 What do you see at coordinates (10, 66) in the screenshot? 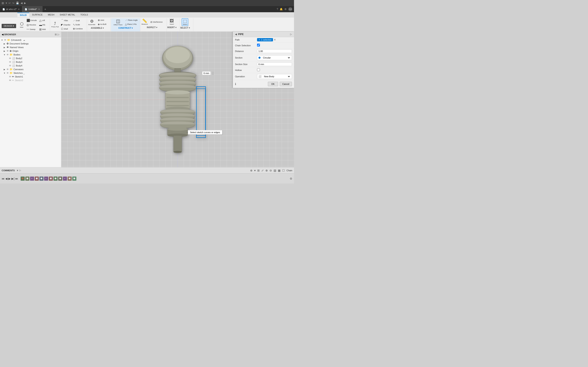
I see `eye-icon-body4: 👁` at bounding box center [10, 66].